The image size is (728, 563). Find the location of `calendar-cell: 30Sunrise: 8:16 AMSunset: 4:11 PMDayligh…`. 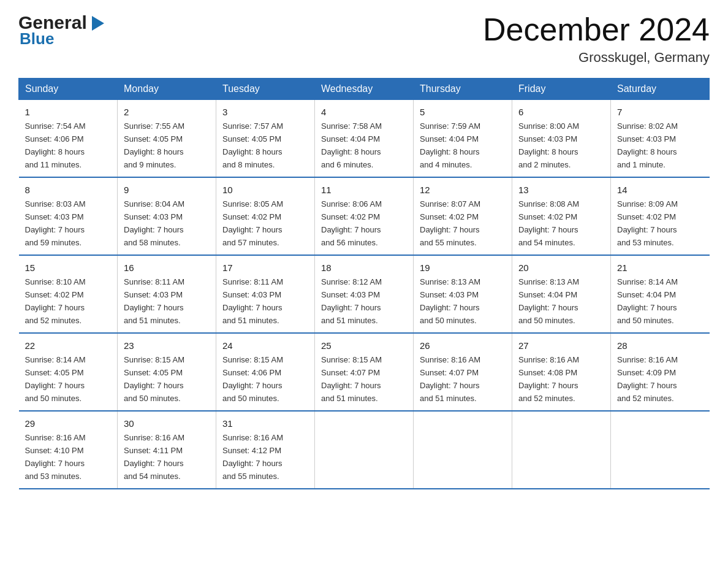

calendar-cell: 30Sunrise: 8:16 AMSunset: 4:11 PMDayligh… is located at coordinates (167, 450).